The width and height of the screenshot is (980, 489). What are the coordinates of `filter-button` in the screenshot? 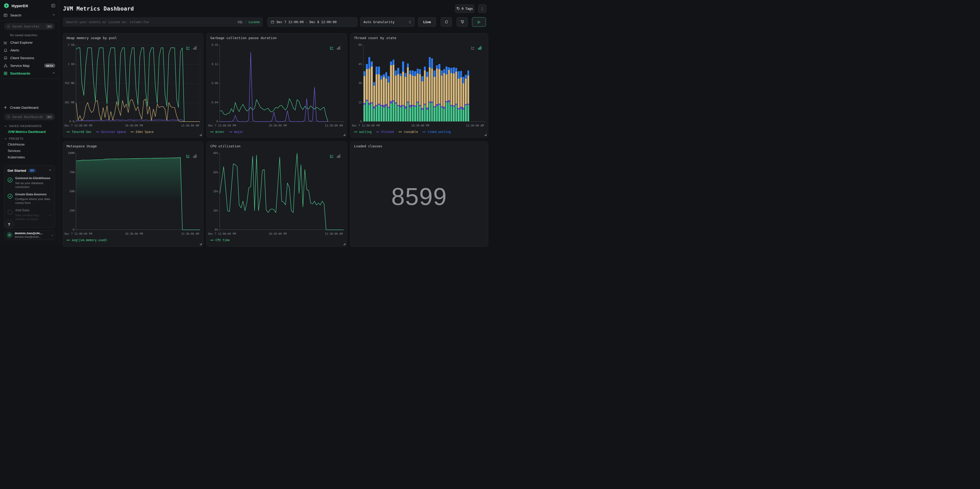 It's located at (462, 22).